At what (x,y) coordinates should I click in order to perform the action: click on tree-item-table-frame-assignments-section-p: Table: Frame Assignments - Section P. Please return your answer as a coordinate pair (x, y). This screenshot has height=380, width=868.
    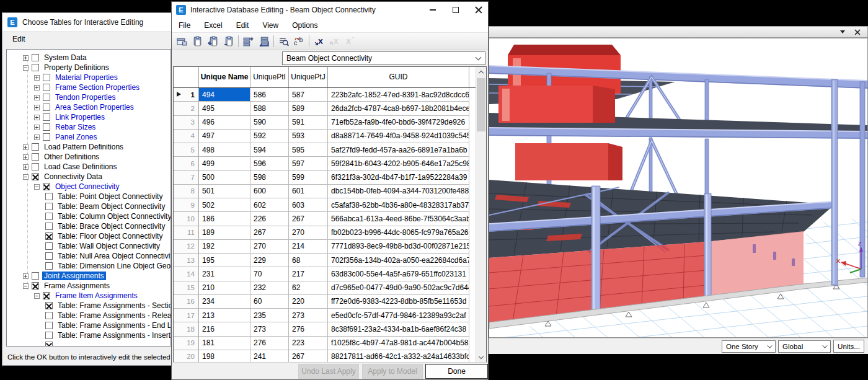
    Looking at the image, I should click on (89, 306).